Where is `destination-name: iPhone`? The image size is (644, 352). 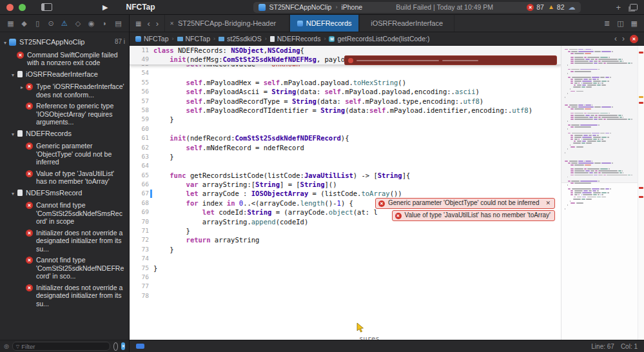
destination-name: iPhone is located at coordinates (352, 7).